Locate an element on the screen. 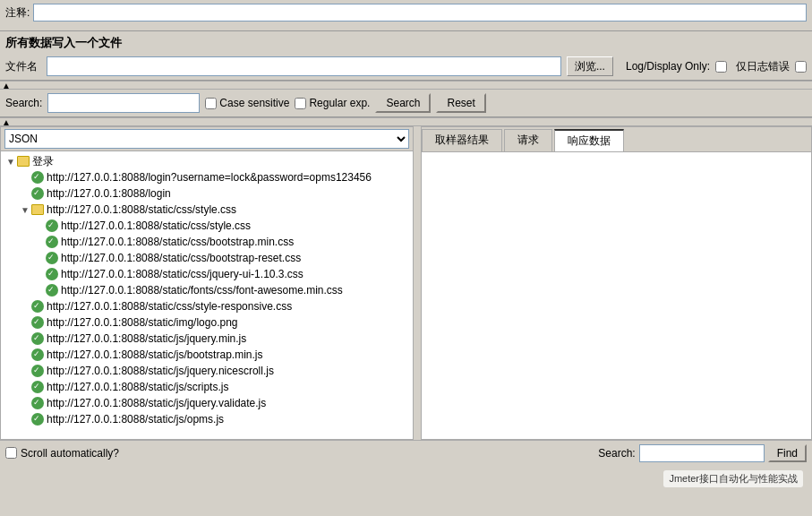  bottom-search-label: Search: is located at coordinates (616, 453).